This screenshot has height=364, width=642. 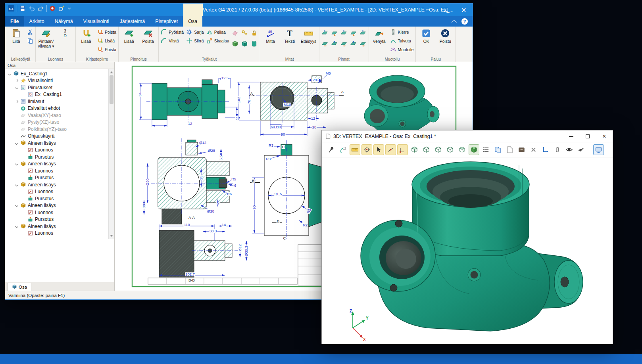 What do you see at coordinates (463, 10) in the screenshot?
I see `close-button: ×` at bounding box center [463, 10].